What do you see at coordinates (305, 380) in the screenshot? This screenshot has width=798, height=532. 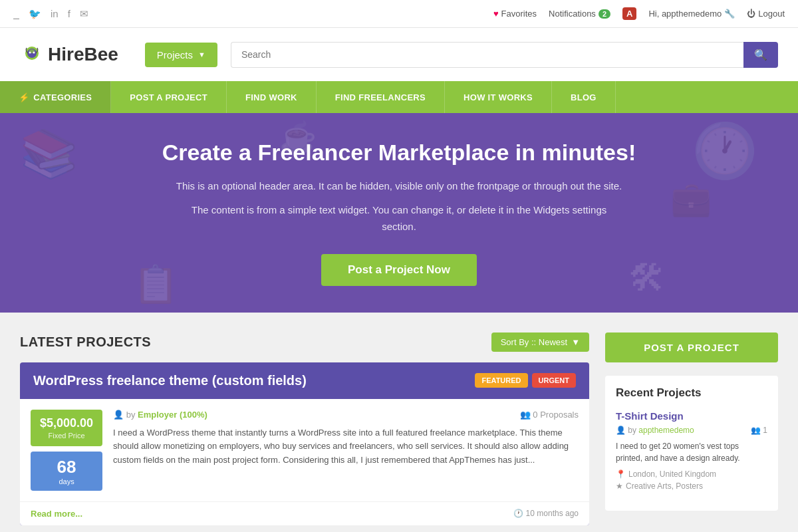 I see `project-card-header: WordPress freelance theme (custom fields…` at bounding box center [305, 380].